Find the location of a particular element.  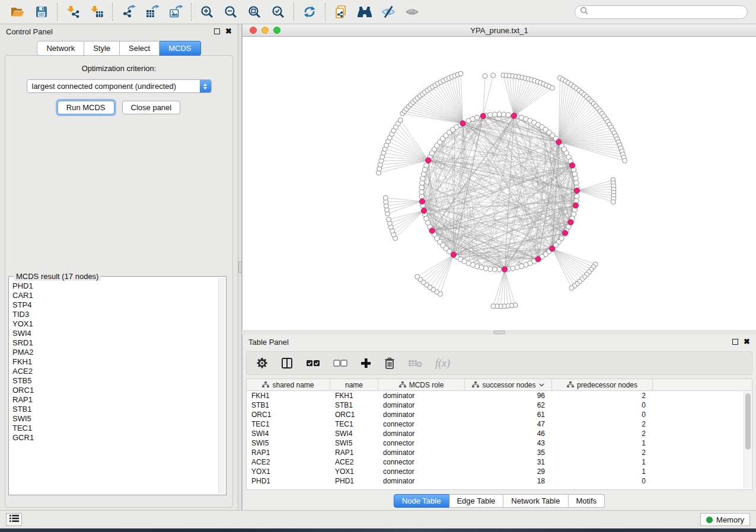

export-network-button is located at coordinates (128, 12).